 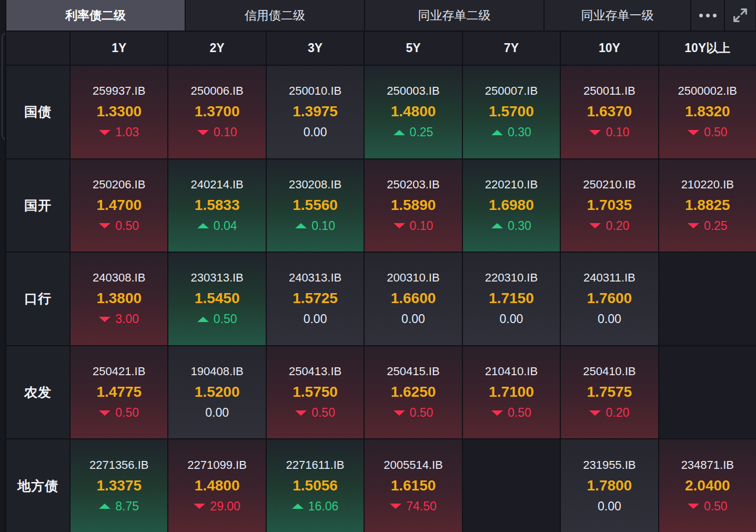 I want to click on bond-cell: 250010.IB1.39750.00, so click(x=315, y=112).